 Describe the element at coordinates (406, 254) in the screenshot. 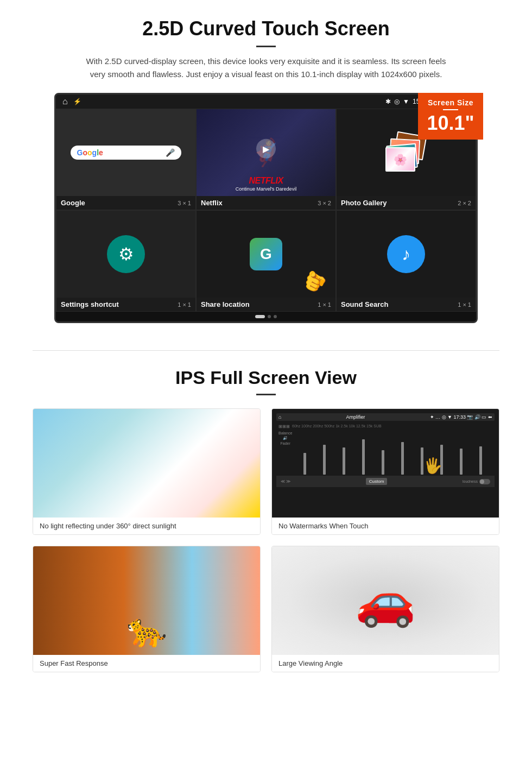

I see `sound-app-inner: ♪` at that location.